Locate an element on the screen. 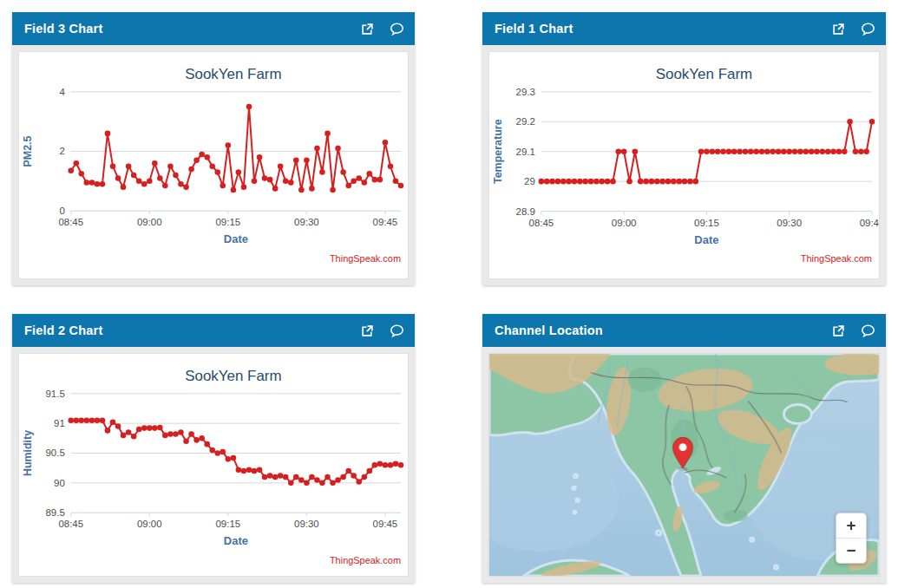 This screenshot has height=588, width=898. zoom-out-button: − is located at coordinates (851, 550).